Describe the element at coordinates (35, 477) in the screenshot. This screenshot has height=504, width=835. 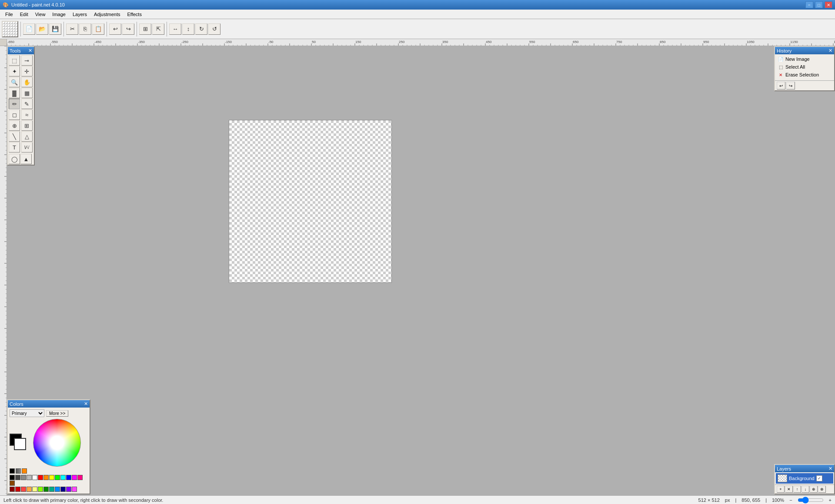
I see `palette-swatch-white` at that location.